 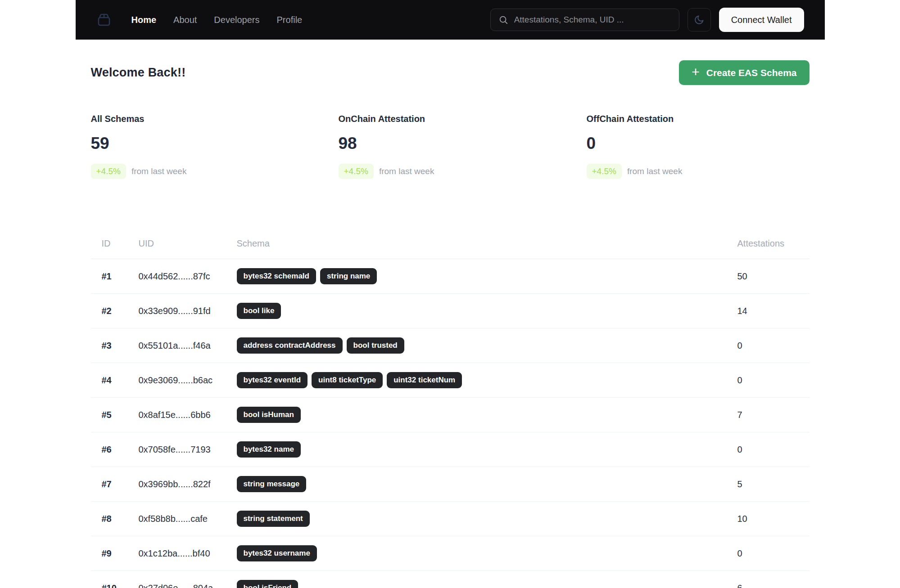 What do you see at coordinates (450, 311) in the screenshot?
I see `table-row: #20x33e909......91fdbool like14` at bounding box center [450, 311].